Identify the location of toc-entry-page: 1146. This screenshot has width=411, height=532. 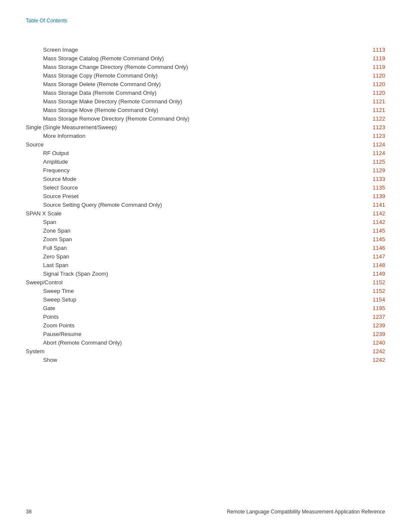
(368, 248).